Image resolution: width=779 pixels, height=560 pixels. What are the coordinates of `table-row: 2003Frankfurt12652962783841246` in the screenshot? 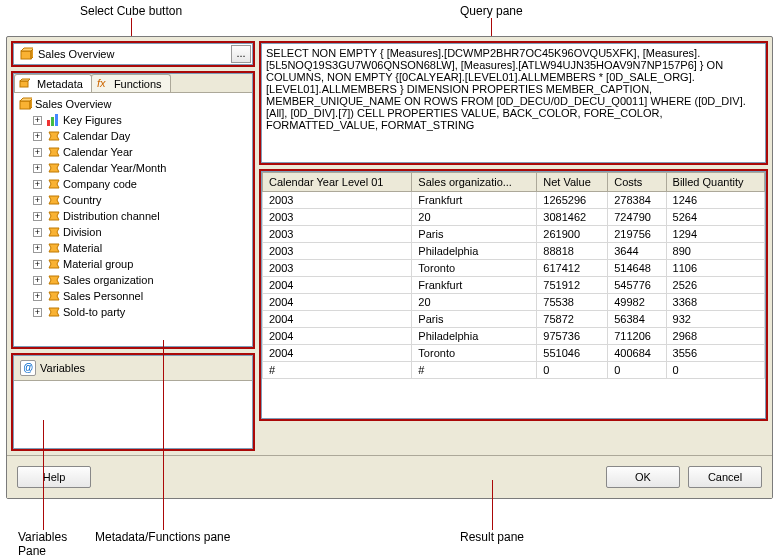 It's located at (514, 200).